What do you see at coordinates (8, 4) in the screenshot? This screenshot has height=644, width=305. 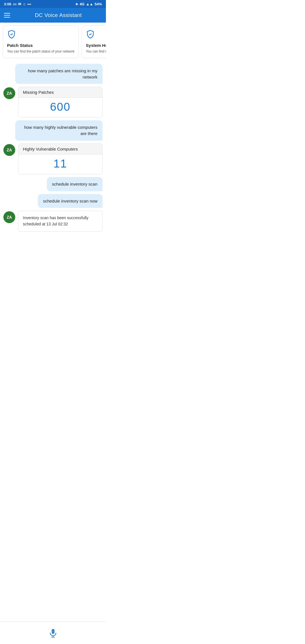 I see `time-display: 3:06` at bounding box center [8, 4].